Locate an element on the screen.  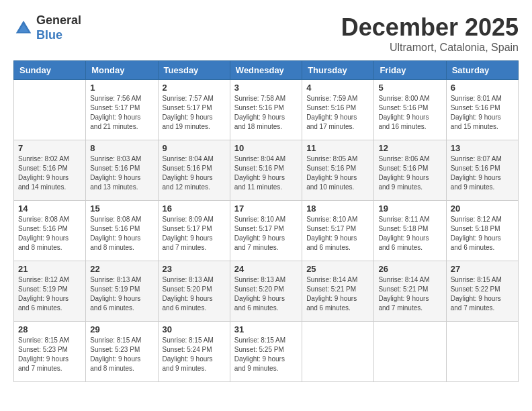
logo: General Blue is located at coordinates (47, 28).